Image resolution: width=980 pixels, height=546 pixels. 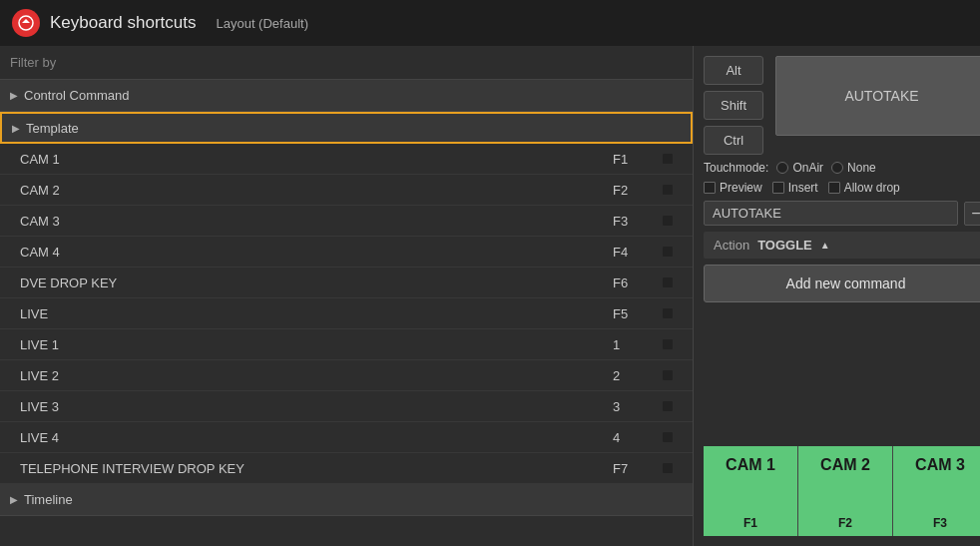 What do you see at coordinates (782, 168) in the screenshot?
I see `on-air-radio-dot` at bounding box center [782, 168].